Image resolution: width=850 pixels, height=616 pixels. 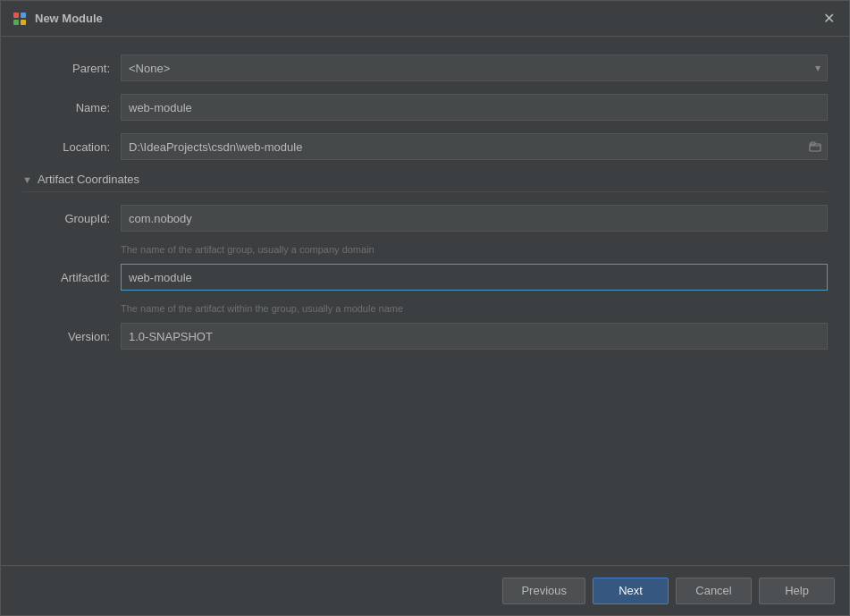 What do you see at coordinates (474, 218) in the screenshot?
I see `groupid-input` at bounding box center [474, 218].